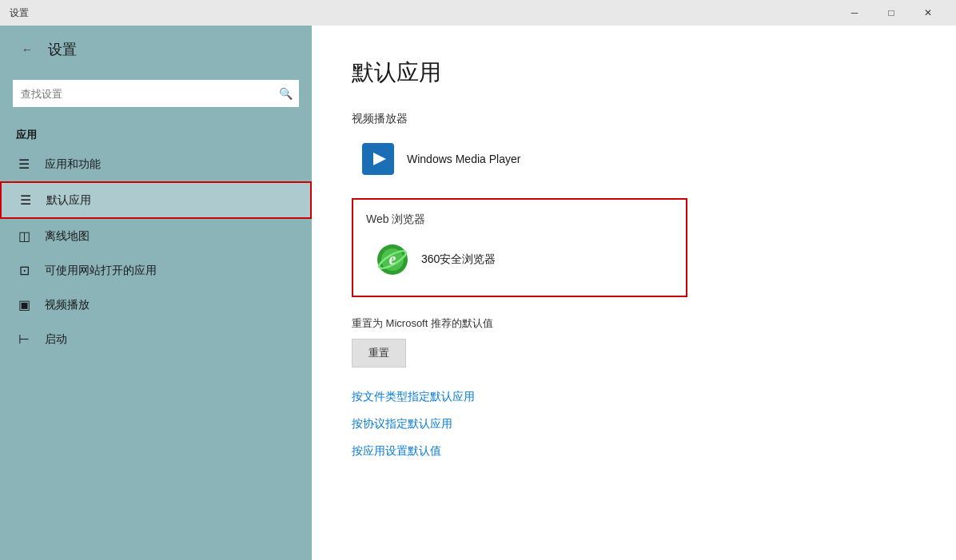  Describe the element at coordinates (928, 13) in the screenshot. I see `close-button: ✕` at that location.